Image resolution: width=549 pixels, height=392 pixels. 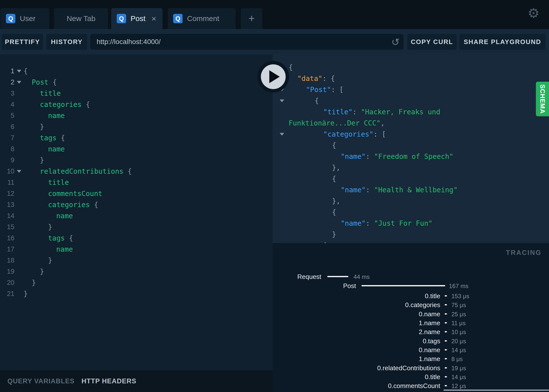 What do you see at coordinates (7, 160) in the screenshot?
I see `line-number: 9` at bounding box center [7, 160].